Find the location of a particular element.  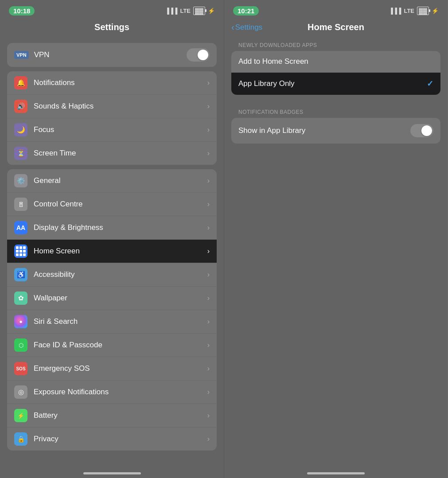

newly-downloaded-header: NEWLY DOWNLOADED APPS is located at coordinates (336, 43).